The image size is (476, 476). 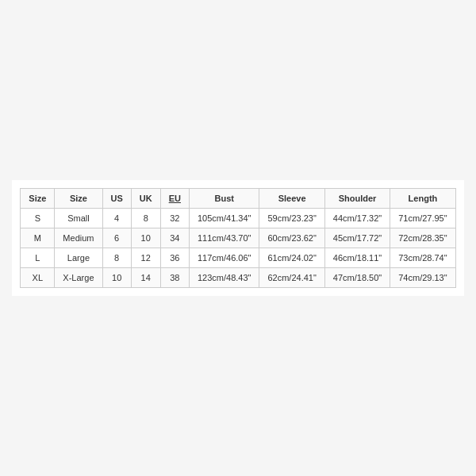 I want to click on table-cell: S, so click(x=38, y=219).